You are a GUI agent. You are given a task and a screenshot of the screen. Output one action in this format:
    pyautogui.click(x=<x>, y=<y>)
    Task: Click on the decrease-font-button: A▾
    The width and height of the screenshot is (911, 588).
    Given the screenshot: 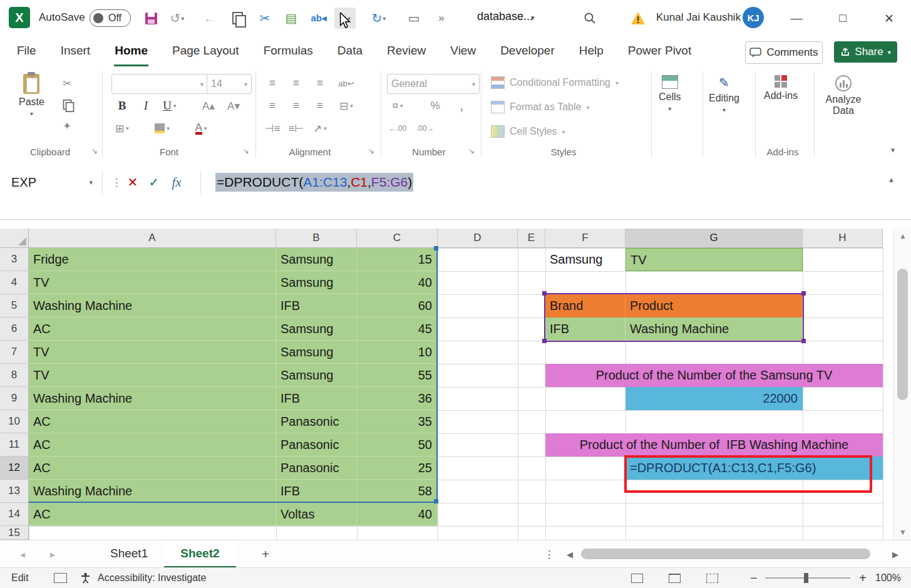 What is the action you would take?
    pyautogui.click(x=234, y=106)
    